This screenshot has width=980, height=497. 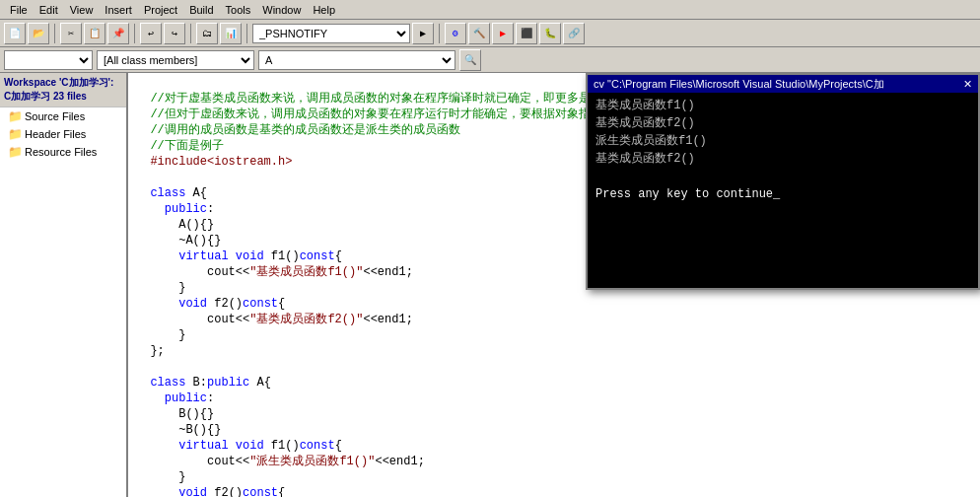 What do you see at coordinates (95, 34) in the screenshot?
I see `copy-btn: 📋` at bounding box center [95, 34].